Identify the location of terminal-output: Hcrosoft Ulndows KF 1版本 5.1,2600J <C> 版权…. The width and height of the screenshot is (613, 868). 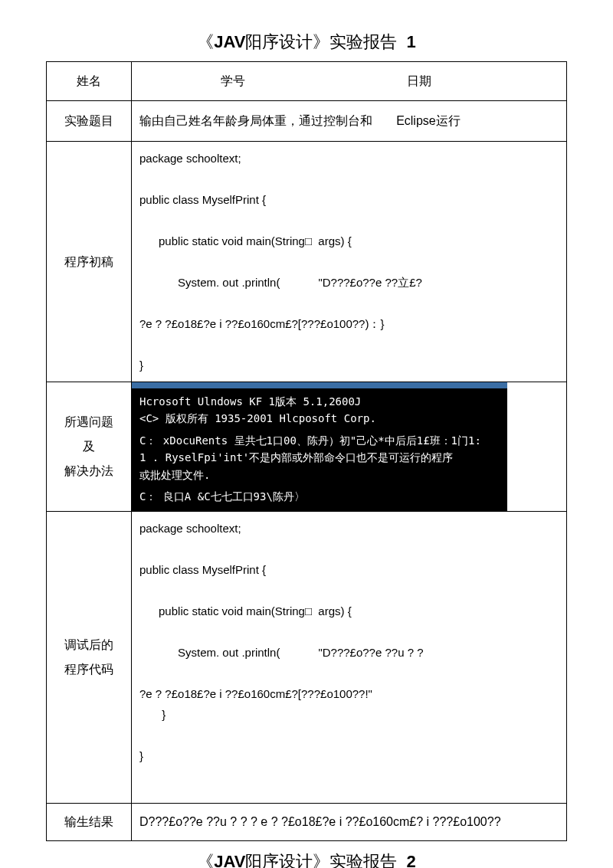
(320, 447).